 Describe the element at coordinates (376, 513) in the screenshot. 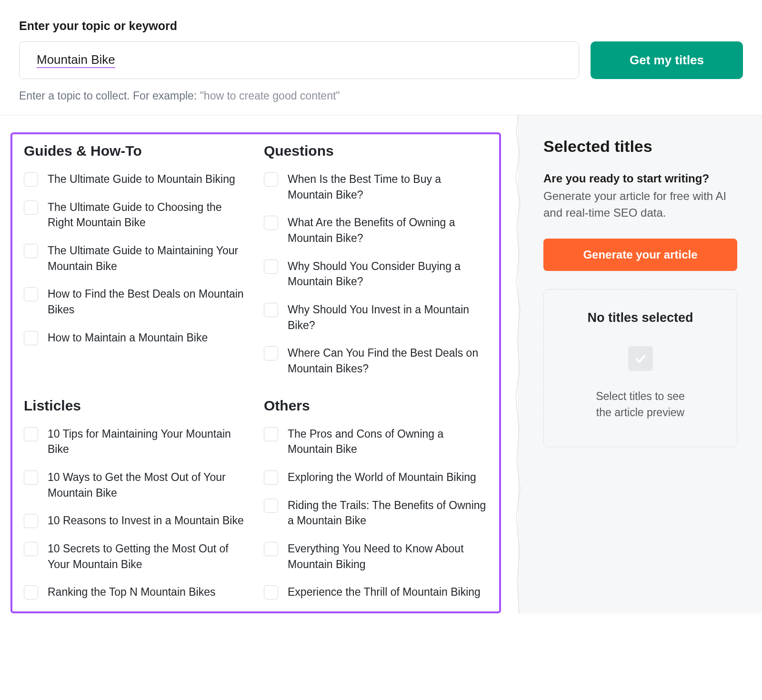

I see `title-row: Riding the Trails: The Benefits of Ownin…` at that location.